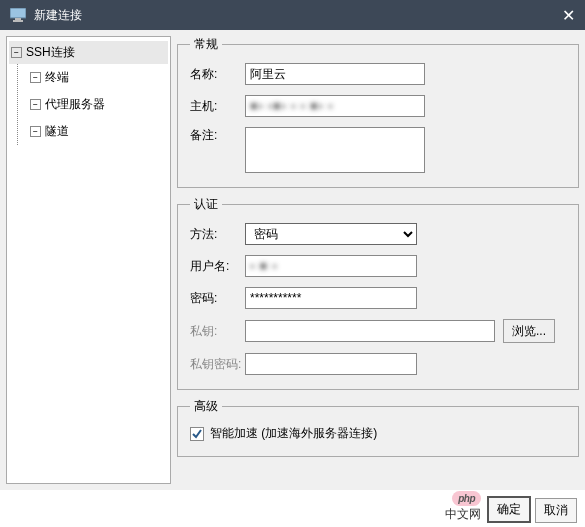 The image size is (585, 527). I want to click on titlebar: 新建连接 ✕, so click(292, 15).